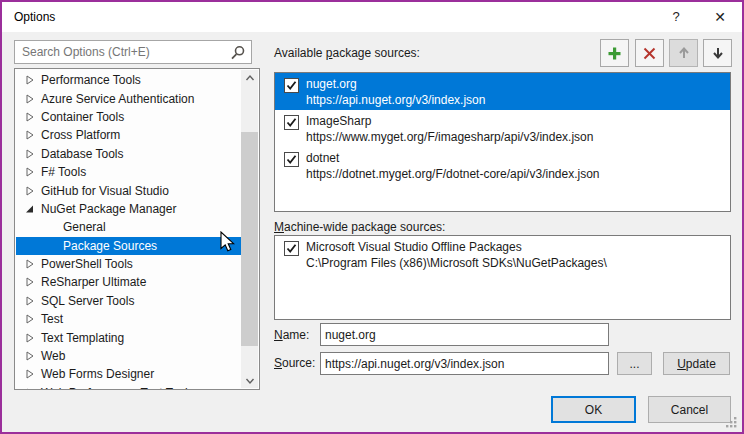 This screenshot has height=434, width=744. What do you see at coordinates (250, 380) in the screenshot?
I see `scroll-down-icon` at bounding box center [250, 380].